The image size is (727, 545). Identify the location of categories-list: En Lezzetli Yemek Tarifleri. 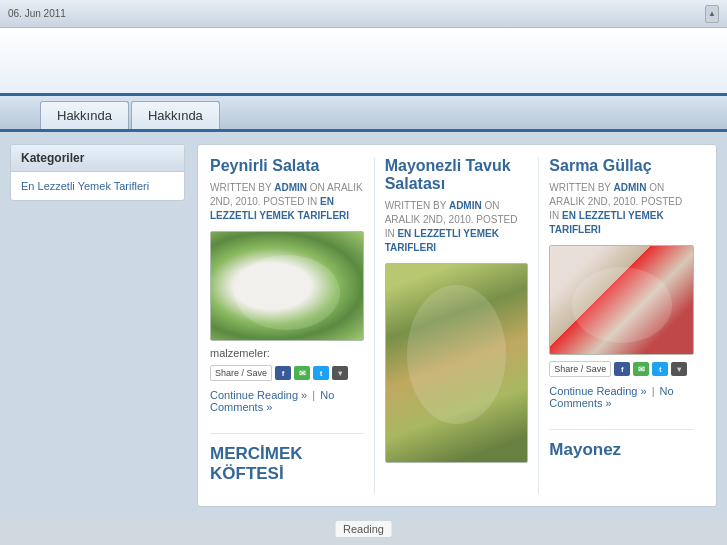
(98, 186).